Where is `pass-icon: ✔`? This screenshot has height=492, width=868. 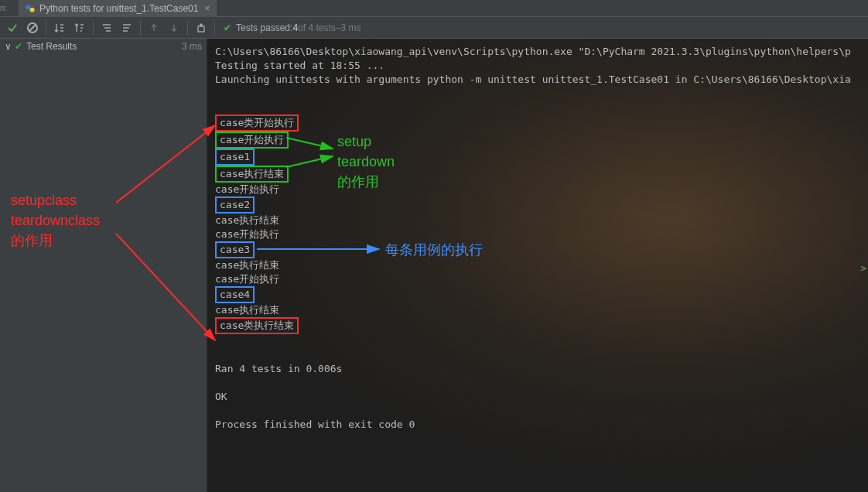
pass-icon: ✔ is located at coordinates (19, 46).